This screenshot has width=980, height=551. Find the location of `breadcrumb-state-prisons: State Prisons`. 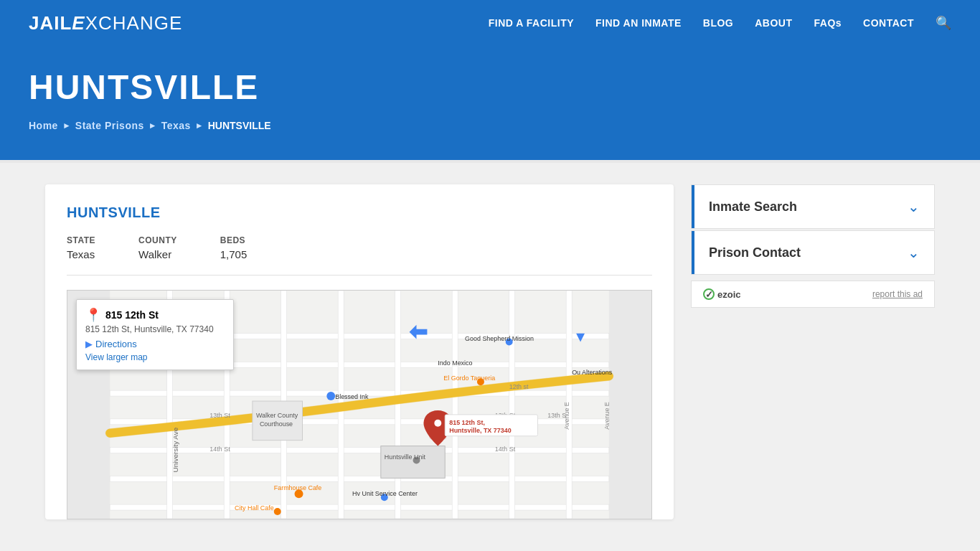

breadcrumb-state-prisons: State Prisons is located at coordinates (110, 126).